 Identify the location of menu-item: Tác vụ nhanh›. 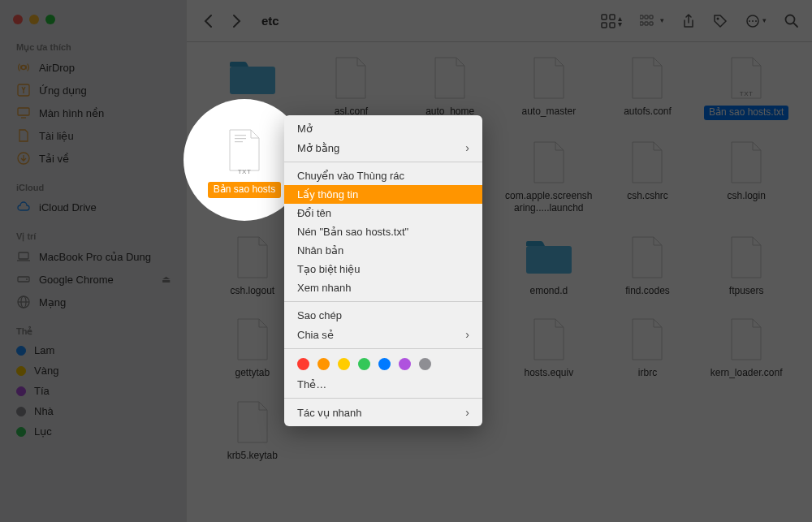
(383, 412).